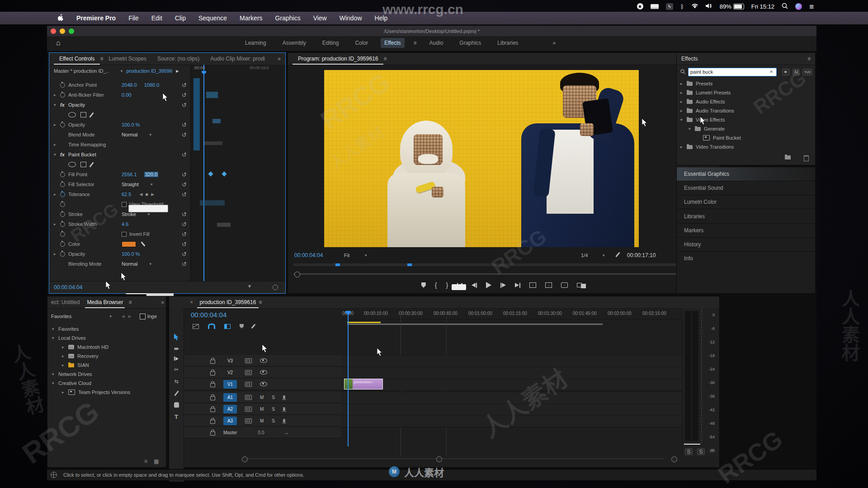 This screenshot has width=868, height=488. I want to click on playback-resolution-select: 1/4, so click(584, 255).